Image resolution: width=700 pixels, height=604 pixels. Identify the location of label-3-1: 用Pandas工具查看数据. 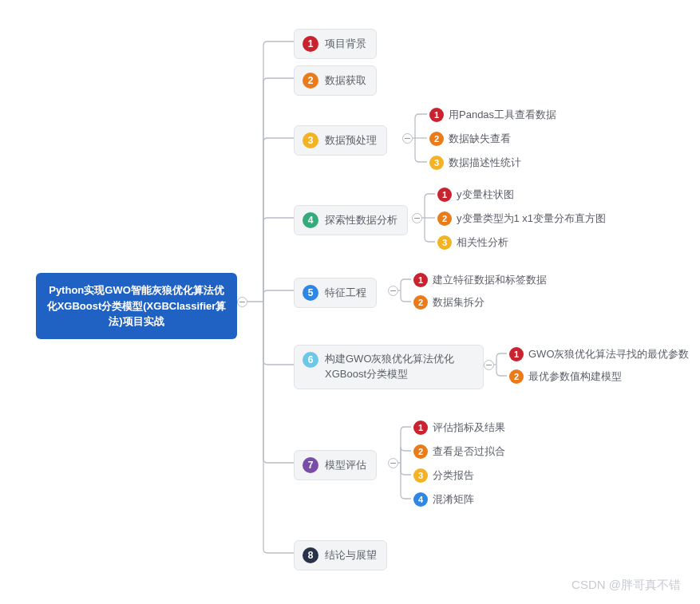
(503, 115).